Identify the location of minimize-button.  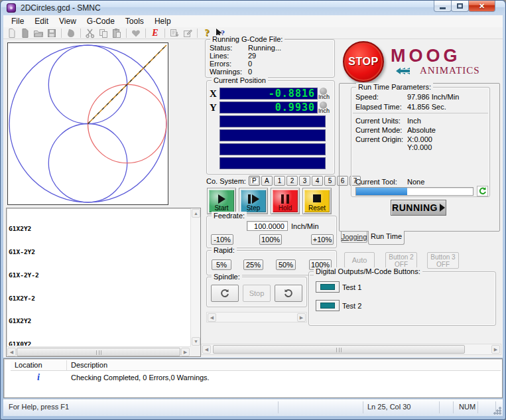
(443, 7).